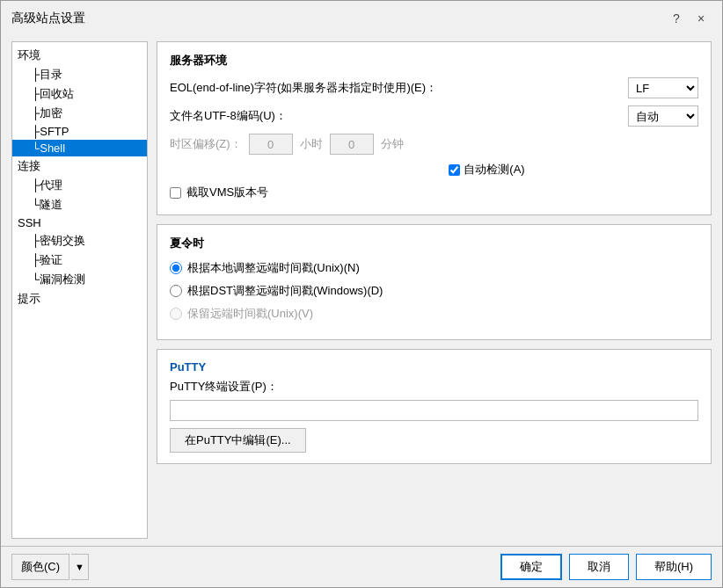 The width and height of the screenshot is (723, 588). I want to click on titlebar-controls: ? ×, so click(689, 18).